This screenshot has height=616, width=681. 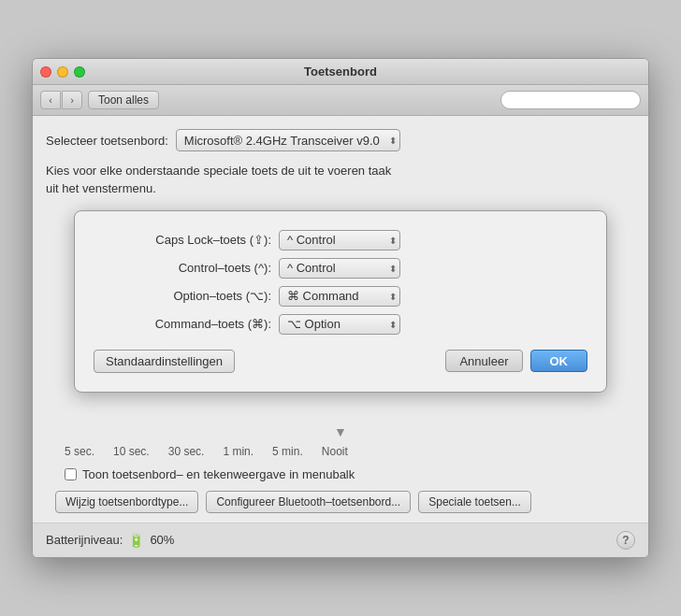 I want to click on caps-lock-label: Caps Lock–toets (⇪):, so click(x=182, y=239).